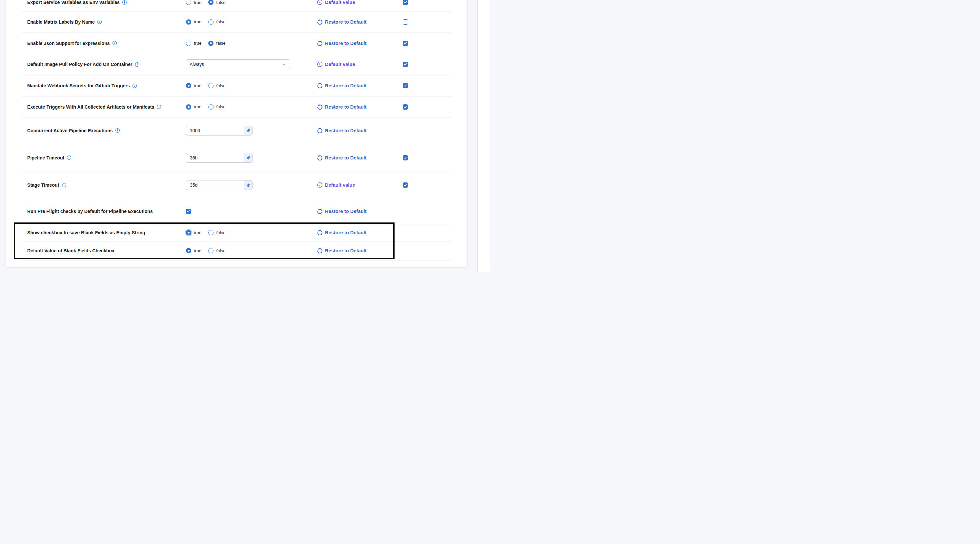 This screenshot has height=544, width=980. I want to click on setting-checkbox-checked, so click(189, 211).